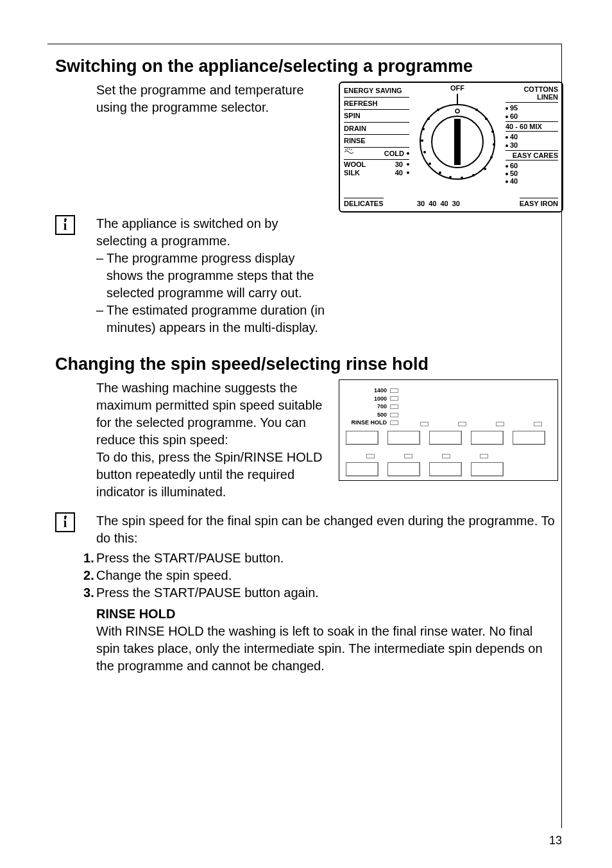 The height and width of the screenshot is (868, 612). What do you see at coordinates (448, 440) in the screenshot?
I see `spin-panel-figure: 1400 1000 700 500 RINSE HOLD` at bounding box center [448, 440].